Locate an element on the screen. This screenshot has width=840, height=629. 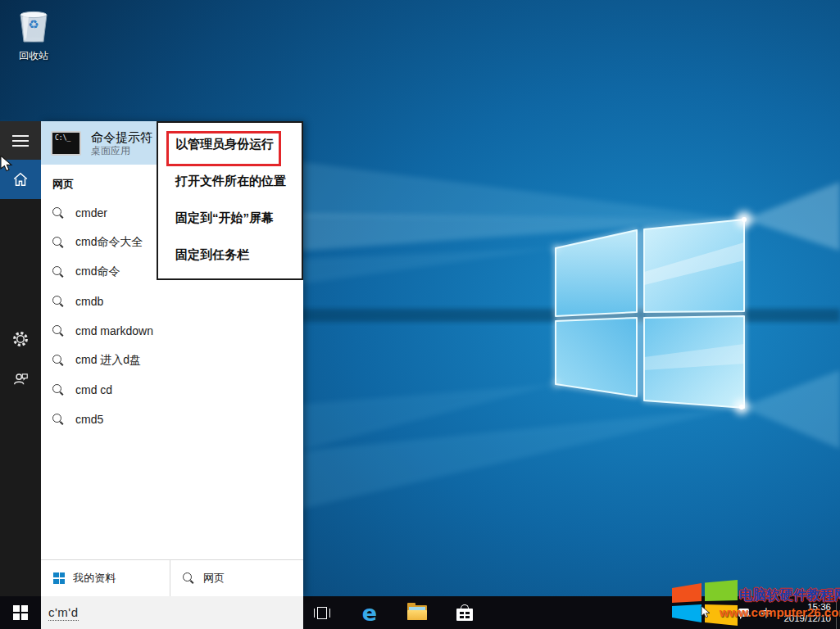
feedback-tab is located at coordinates (20, 378).